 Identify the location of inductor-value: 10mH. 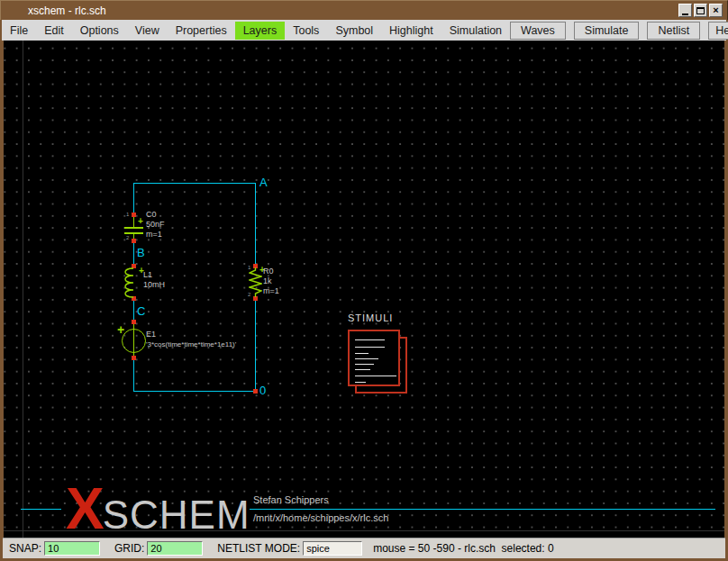
(154, 285).